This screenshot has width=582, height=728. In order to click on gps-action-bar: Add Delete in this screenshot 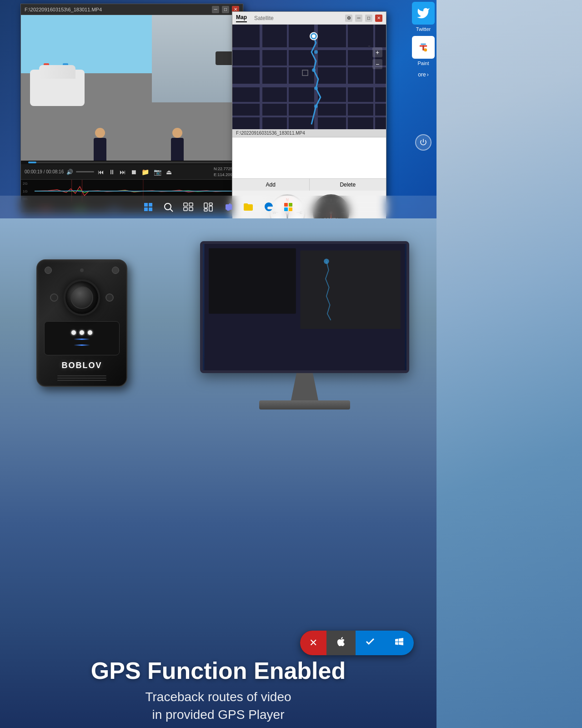, I will do `click(309, 185)`.